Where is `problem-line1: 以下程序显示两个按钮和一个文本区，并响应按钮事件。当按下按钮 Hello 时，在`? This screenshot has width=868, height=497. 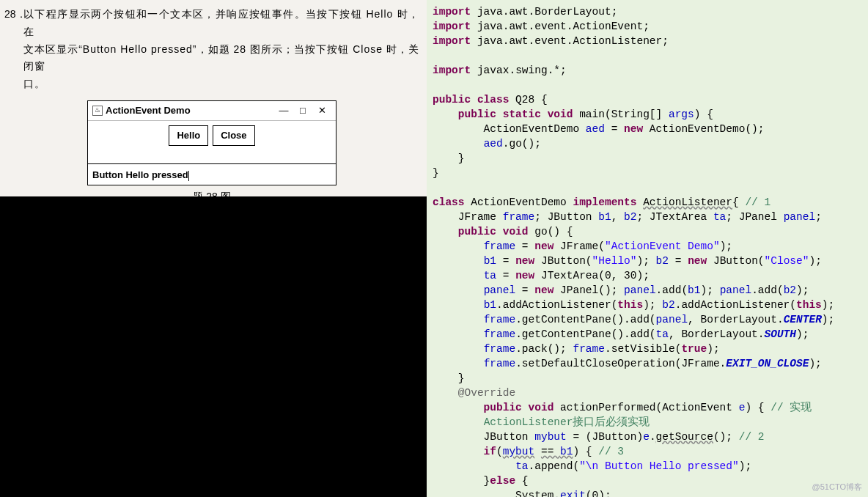 problem-line1: 以下程序显示两个按钮和一个文本区，并响应按钮事件。当按下按钮 Hello 时，在 is located at coordinates (221, 23).